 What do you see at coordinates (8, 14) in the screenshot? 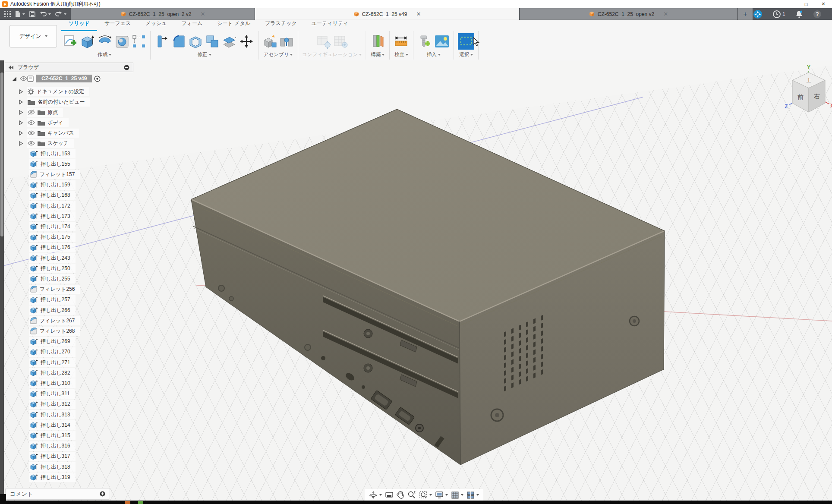
I see `app-grid-button` at bounding box center [8, 14].